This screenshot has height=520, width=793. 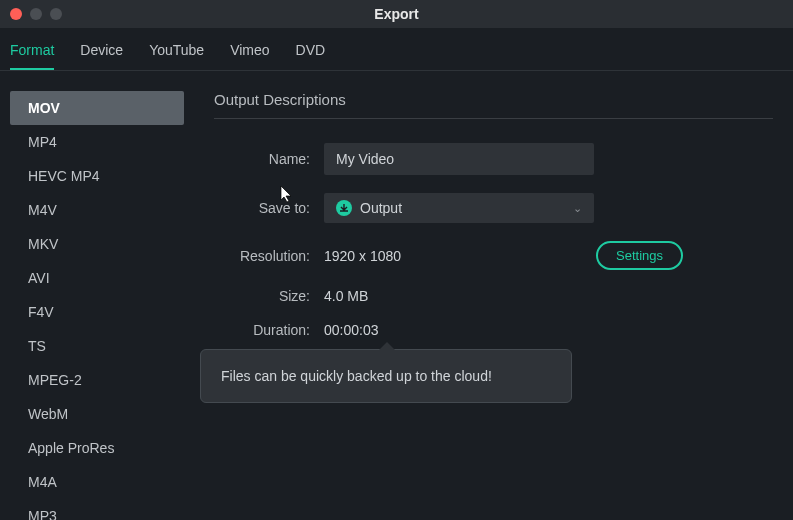 I want to click on export-tabs: Format Device YouTube Vimeo DVD, so click(x=396, y=50).